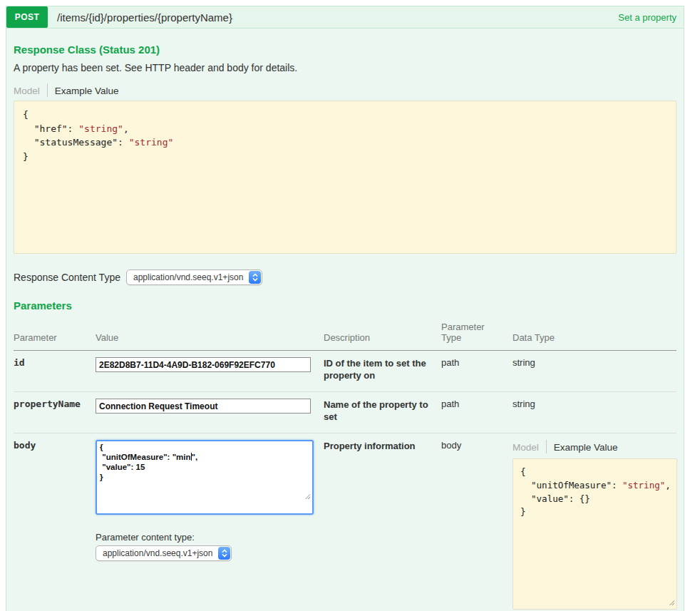 The height and width of the screenshot is (611, 700). Describe the element at coordinates (345, 50) in the screenshot. I see `response-class-title: Response Class (Status 201)` at that location.